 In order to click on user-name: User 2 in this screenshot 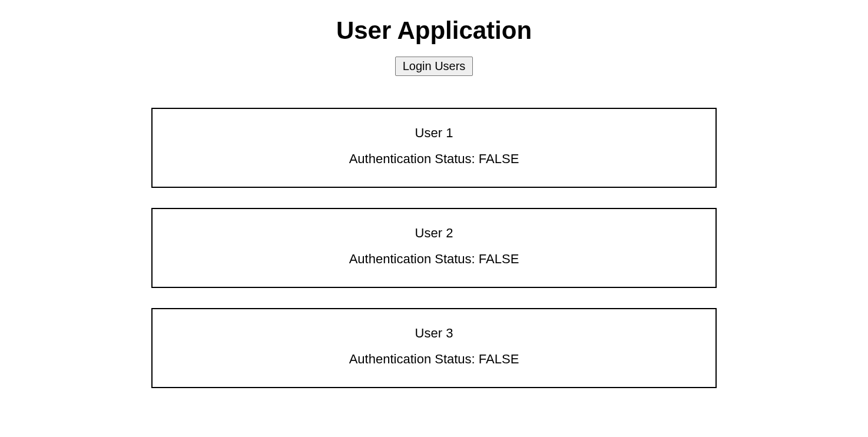, I will do `click(434, 233)`.